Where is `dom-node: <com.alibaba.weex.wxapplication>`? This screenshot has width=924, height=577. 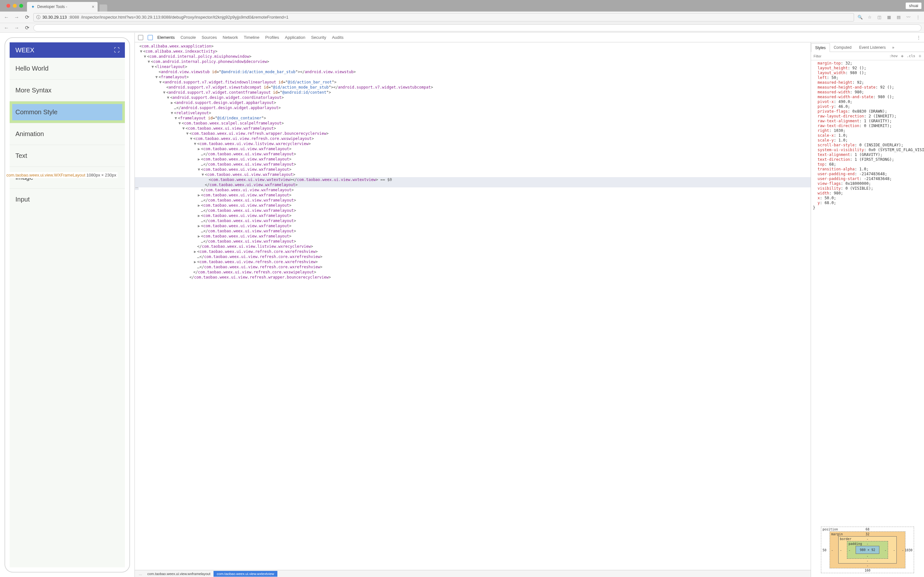
dom-node: <com.alibaba.weex.wxapplication> is located at coordinates (472, 46).